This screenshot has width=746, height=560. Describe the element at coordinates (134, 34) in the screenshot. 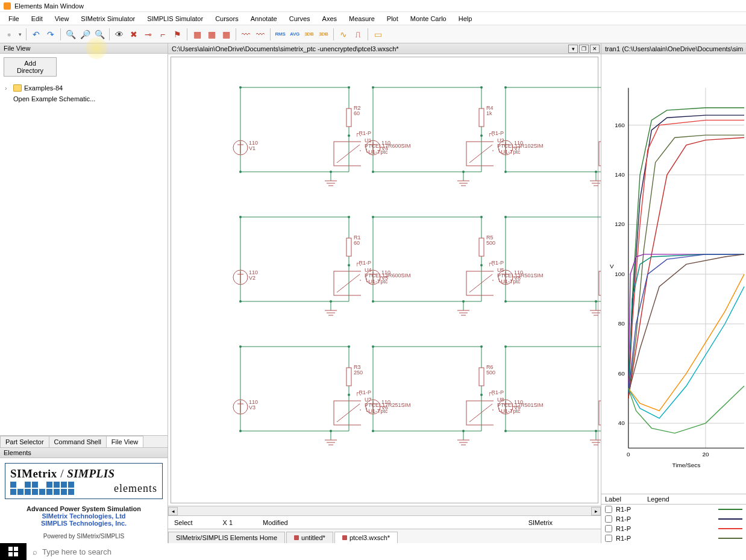

I see `delete-button: ✖` at that location.